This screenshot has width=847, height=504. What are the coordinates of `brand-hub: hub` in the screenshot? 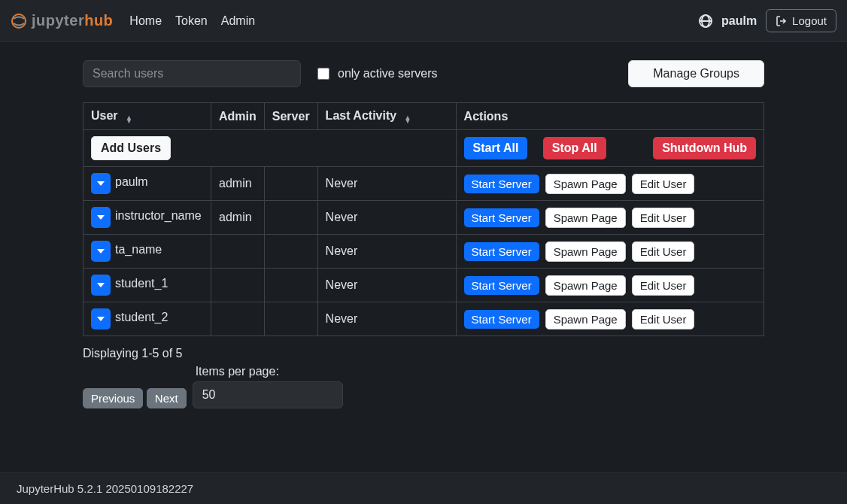 It's located at (99, 20).